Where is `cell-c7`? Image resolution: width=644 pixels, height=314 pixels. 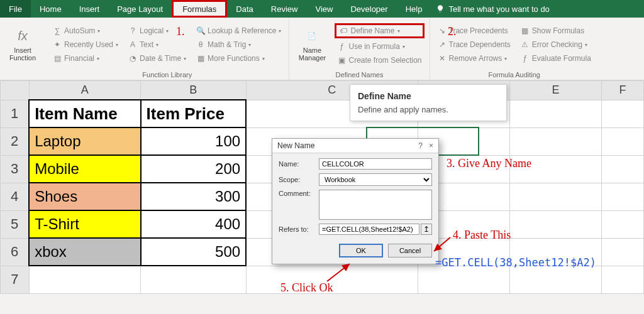
cell-c7 is located at coordinates (332, 279).